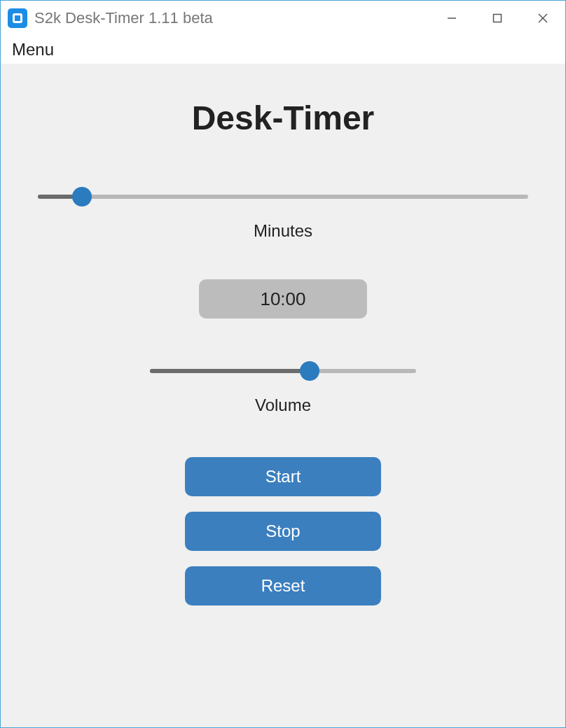 The width and height of the screenshot is (566, 728). What do you see at coordinates (82, 197) in the screenshot?
I see `minutes-slider-thumb` at bounding box center [82, 197].